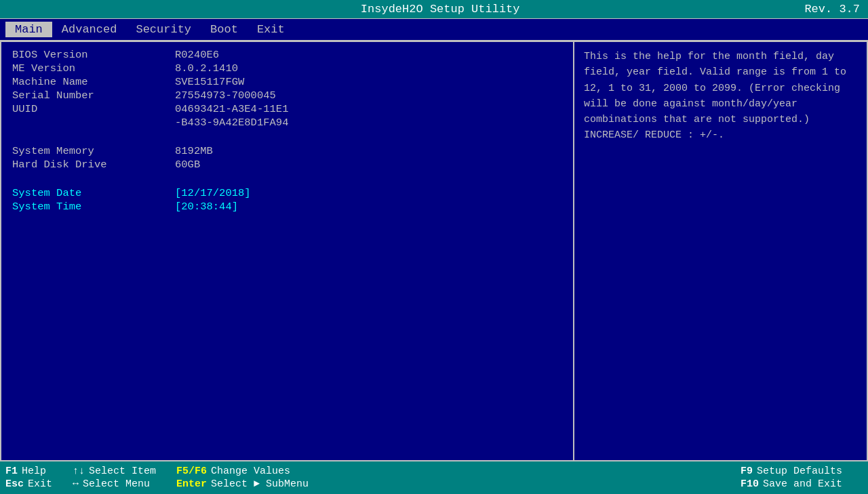 Image resolution: width=868 pixels, height=494 pixels. I want to click on submenu-desc: Select ► SubMenu, so click(260, 484).